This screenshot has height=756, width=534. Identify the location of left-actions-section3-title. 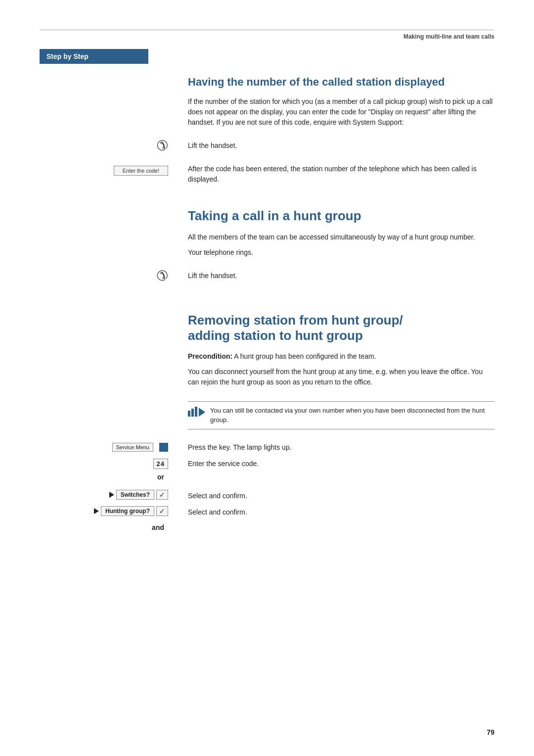
(109, 323).